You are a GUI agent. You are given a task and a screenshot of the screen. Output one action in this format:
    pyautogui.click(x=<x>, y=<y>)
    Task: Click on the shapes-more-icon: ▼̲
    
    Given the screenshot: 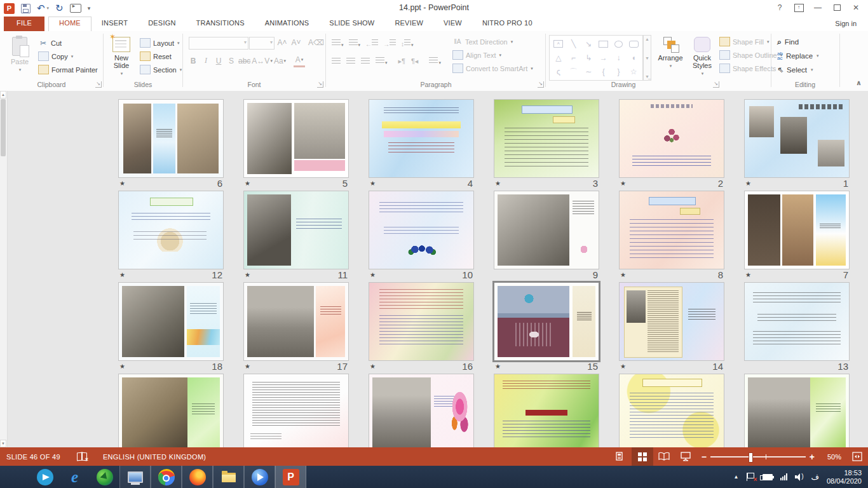 What is the action you would take?
    pyautogui.click(x=647, y=76)
    